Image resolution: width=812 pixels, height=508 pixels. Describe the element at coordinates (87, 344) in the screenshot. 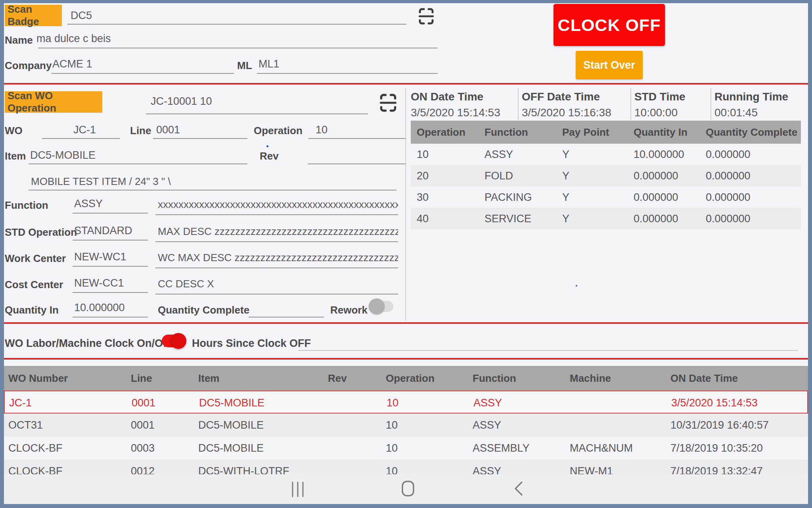

I see `wo-labor-machine-clock-label: WO Labor/Machine Clock On/Off` at that location.